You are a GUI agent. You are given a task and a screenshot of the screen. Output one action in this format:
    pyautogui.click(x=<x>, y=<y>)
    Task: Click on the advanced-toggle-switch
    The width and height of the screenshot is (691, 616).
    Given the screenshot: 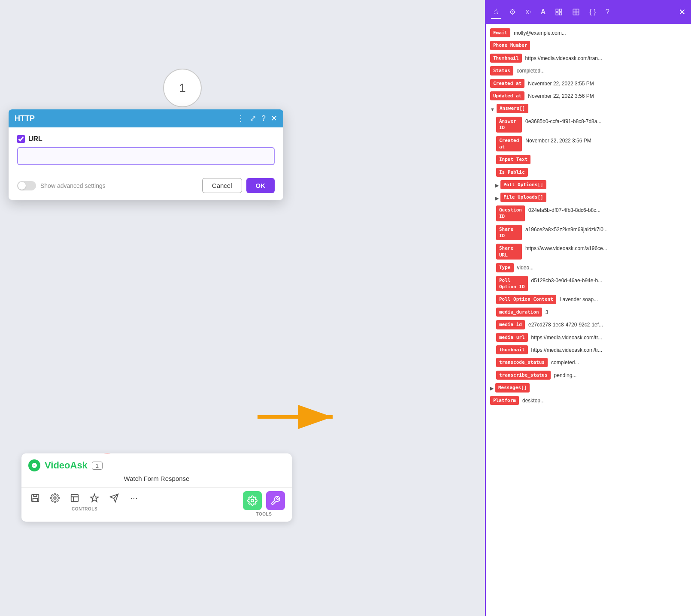 What is the action you would take?
    pyautogui.click(x=27, y=186)
    